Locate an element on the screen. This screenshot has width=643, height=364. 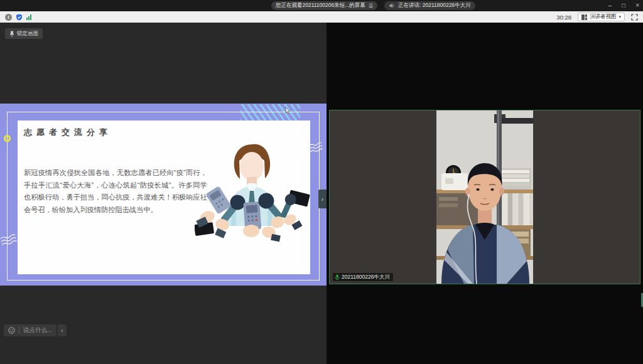
microphone-icon is located at coordinates (337, 277).